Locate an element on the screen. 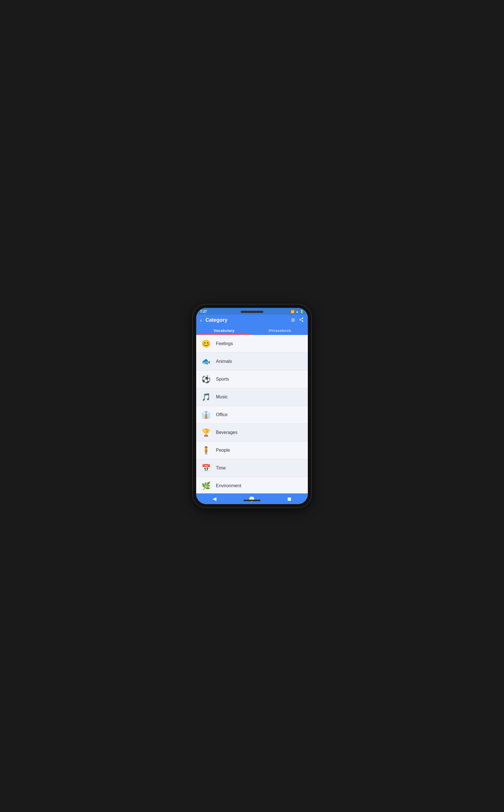 This screenshot has width=504, height=812. bottom-nav: ◀ ⬤ ◼ is located at coordinates (252, 499).